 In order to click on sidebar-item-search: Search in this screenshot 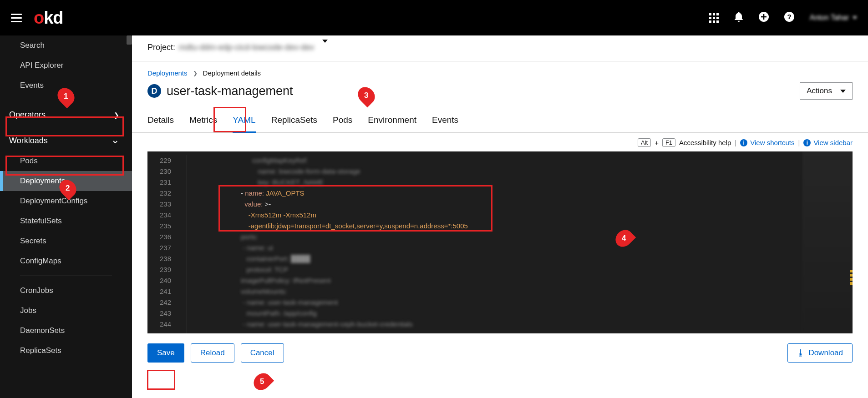, I will do `click(66, 45)`.